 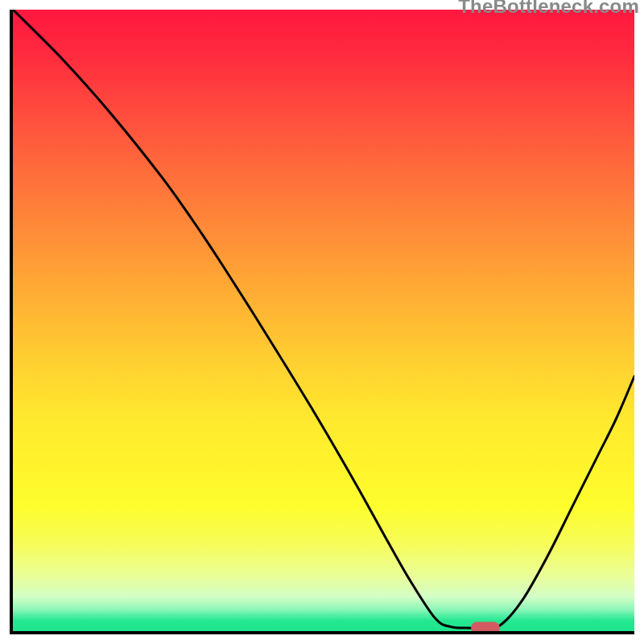 I want to click on optimal-point-marker, so click(x=485, y=628).